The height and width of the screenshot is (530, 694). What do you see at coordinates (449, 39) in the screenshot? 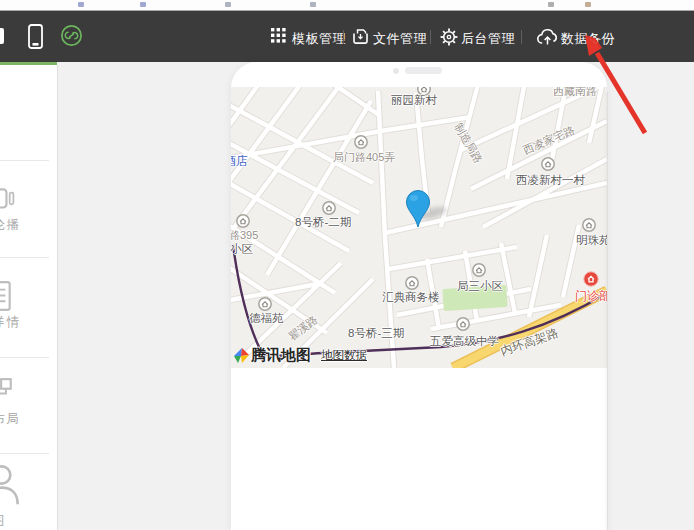
I see `gear-icon` at bounding box center [449, 39].